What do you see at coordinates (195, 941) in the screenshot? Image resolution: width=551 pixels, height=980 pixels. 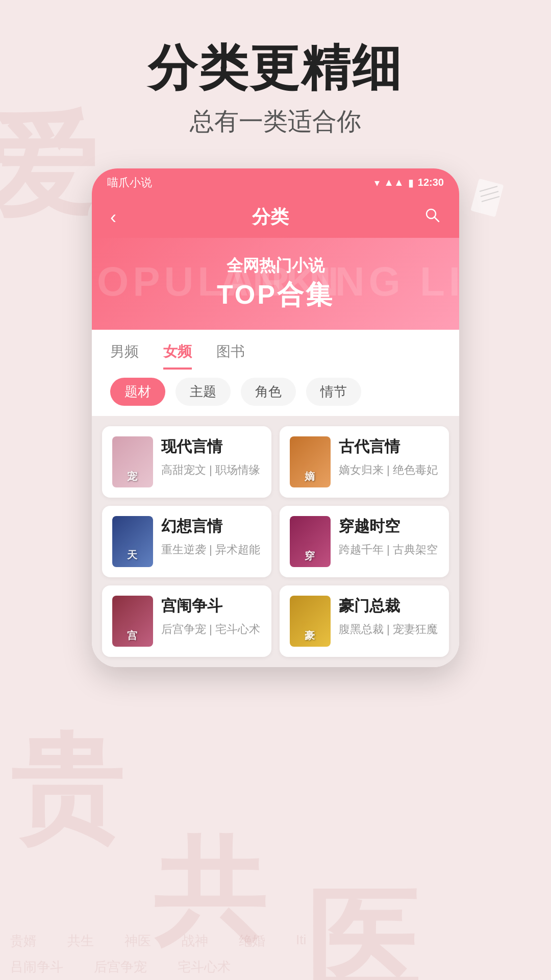 I see `bottom-wm-4: 战神` at bounding box center [195, 941].